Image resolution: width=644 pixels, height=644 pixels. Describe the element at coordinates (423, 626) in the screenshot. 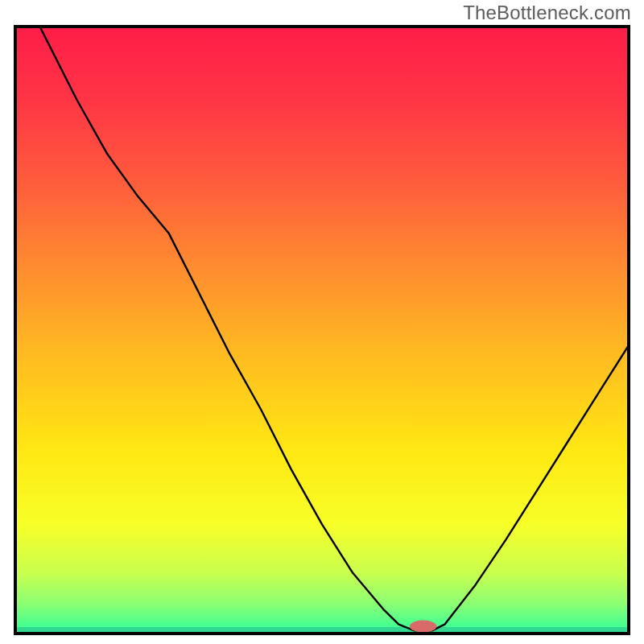

I see `optimum-marker` at that location.